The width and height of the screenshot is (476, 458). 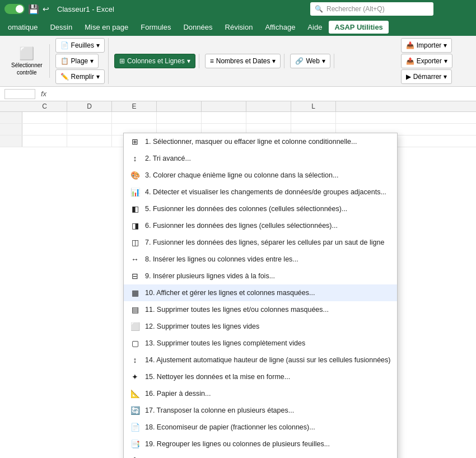 What do you see at coordinates (238, 118) in the screenshot?
I see `table-row` at bounding box center [238, 118].